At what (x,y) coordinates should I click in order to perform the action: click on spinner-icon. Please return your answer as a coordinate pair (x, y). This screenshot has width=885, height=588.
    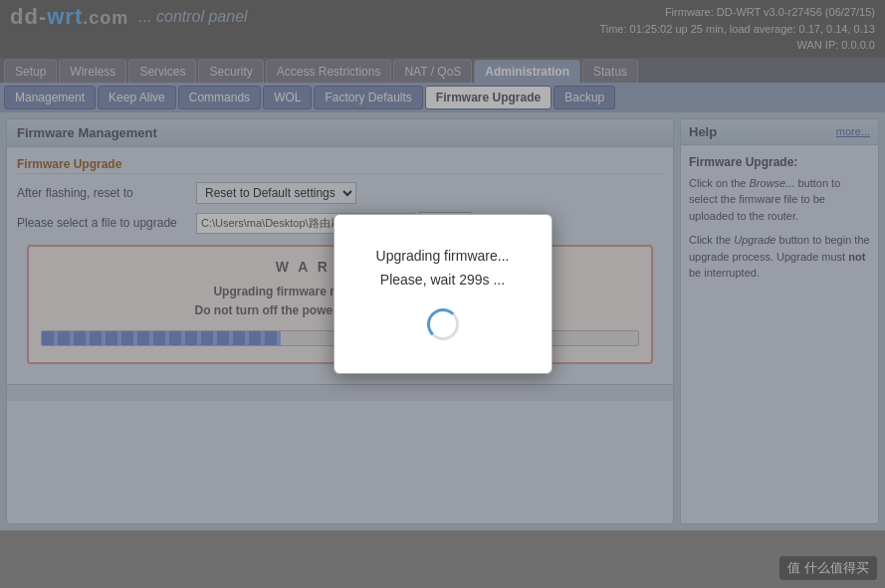
    Looking at the image, I should click on (443, 324).